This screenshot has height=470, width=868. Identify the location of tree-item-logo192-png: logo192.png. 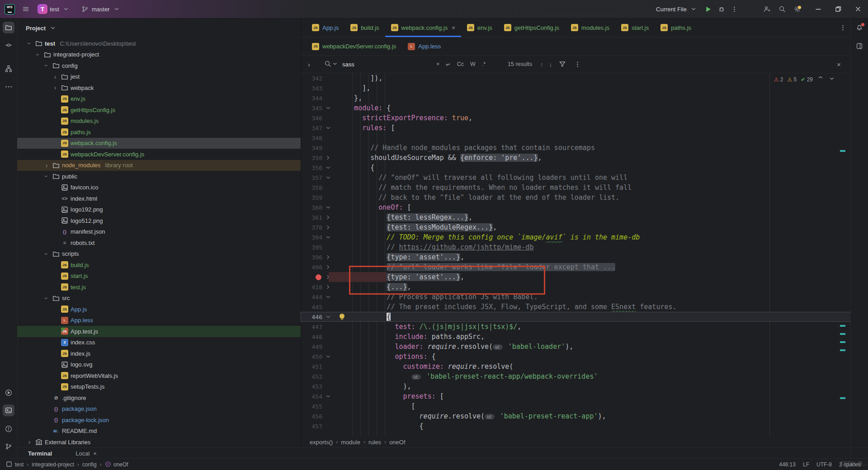
(159, 210).